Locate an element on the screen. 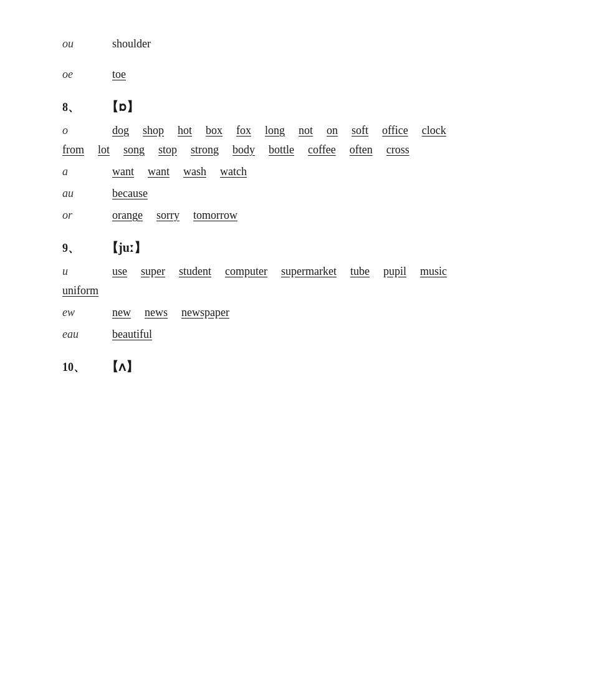  section-9: 9、 【juː】 u use super student computer su… is located at coordinates (294, 290).